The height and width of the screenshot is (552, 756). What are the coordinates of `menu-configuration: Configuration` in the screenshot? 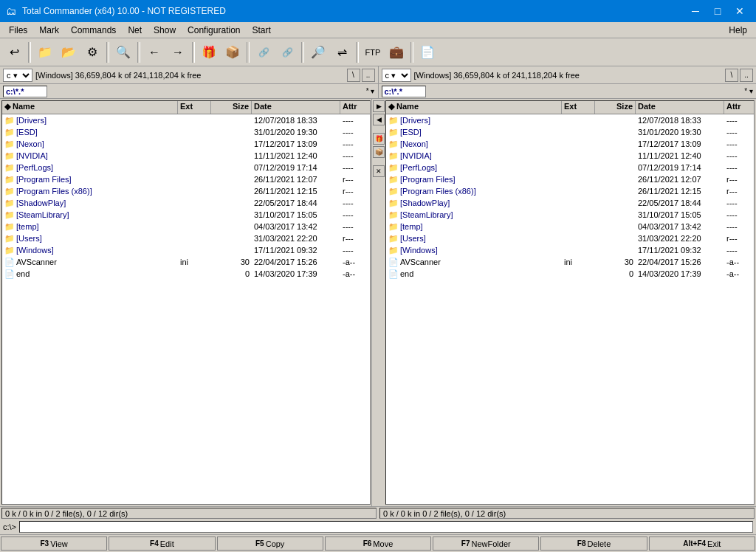 It's located at (214, 30).